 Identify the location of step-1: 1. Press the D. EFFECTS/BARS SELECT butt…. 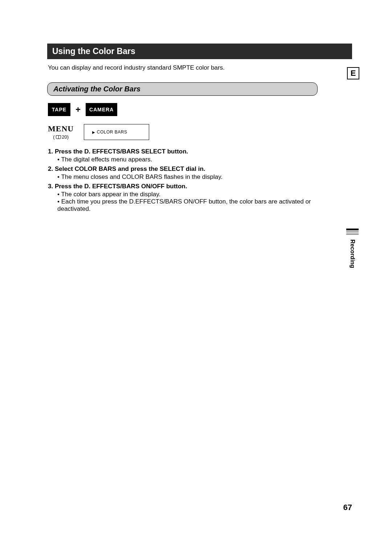
(186, 156).